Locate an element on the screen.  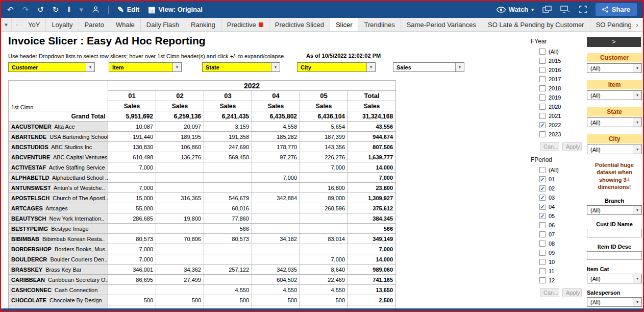
value-cell: 257,122 is located at coordinates (228, 270).